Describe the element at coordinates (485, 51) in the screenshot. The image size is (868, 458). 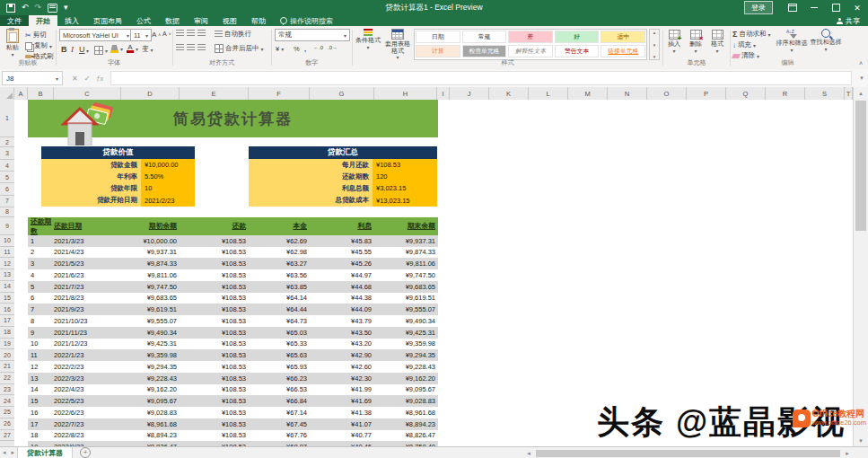
I see `cell-style-chip: 检查单元格` at that location.